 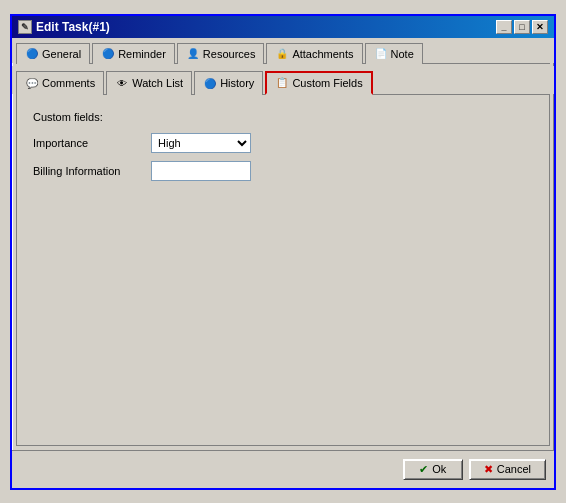 I want to click on title-bar: ✎ Edit Task(#1) _ □ ✕, so click(x=283, y=27).